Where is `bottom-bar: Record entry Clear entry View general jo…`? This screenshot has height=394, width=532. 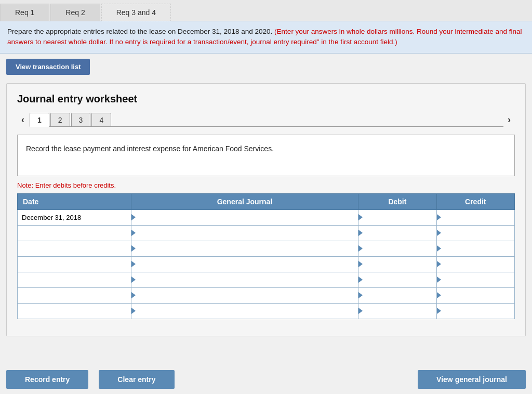
bottom-bar: Record entry Clear entry View general jo… is located at coordinates (266, 379).